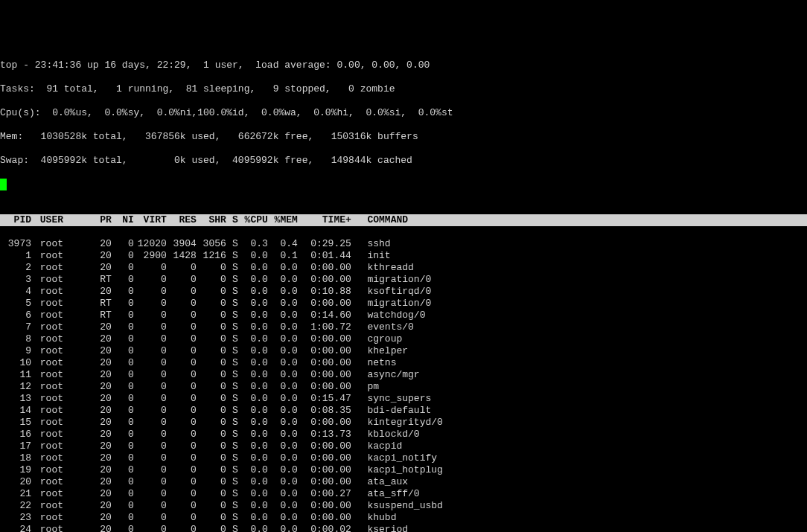  What do you see at coordinates (325, 244) in the screenshot?
I see `cell-time: 0:29.25` at bounding box center [325, 244].